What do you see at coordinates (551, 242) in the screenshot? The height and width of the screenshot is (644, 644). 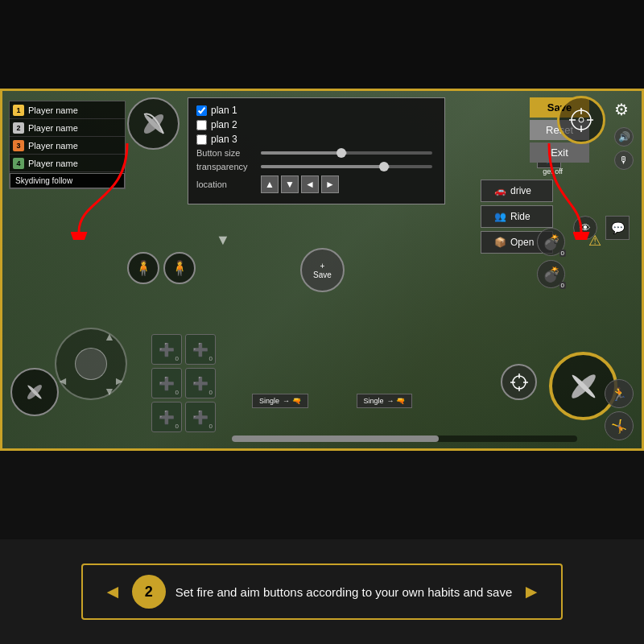 I see `grenade-1: 💣0` at bounding box center [551, 242].